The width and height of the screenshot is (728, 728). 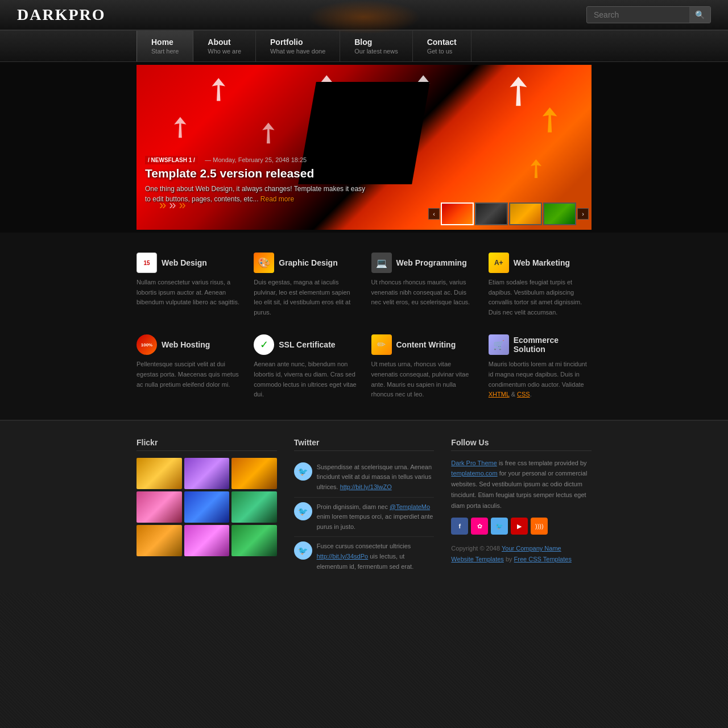 What do you see at coordinates (305, 285) in the screenshot?
I see `service-graphic-design: 🎨 Graphic Design Duis egestas, magna at …` at bounding box center [305, 285].